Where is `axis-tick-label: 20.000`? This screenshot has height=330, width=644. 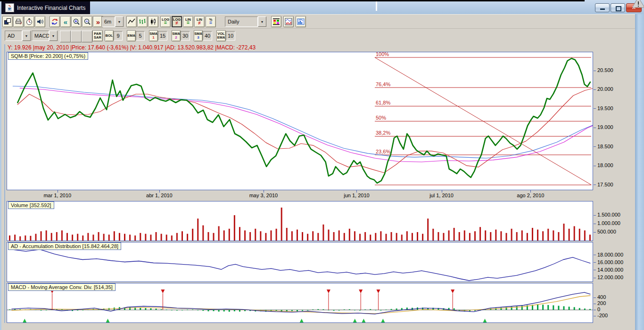
axis-tick-label: 20.000 is located at coordinates (605, 89).